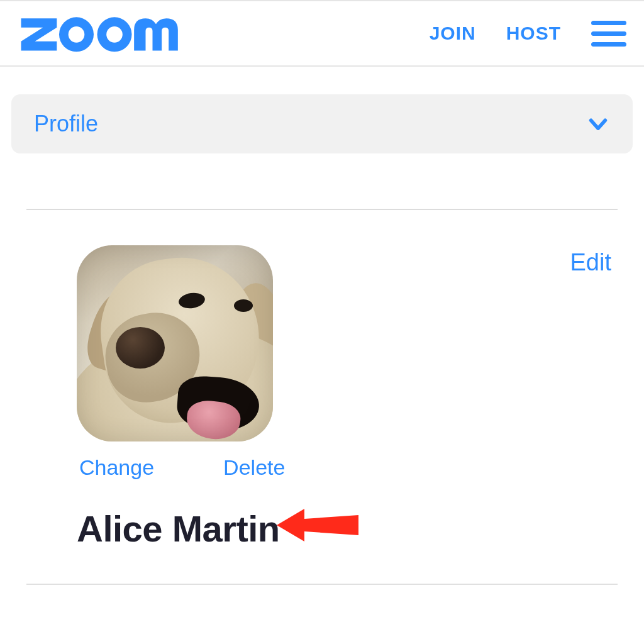  What do you see at coordinates (322, 528) in the screenshot?
I see `display-name: Alice Martin` at bounding box center [322, 528].